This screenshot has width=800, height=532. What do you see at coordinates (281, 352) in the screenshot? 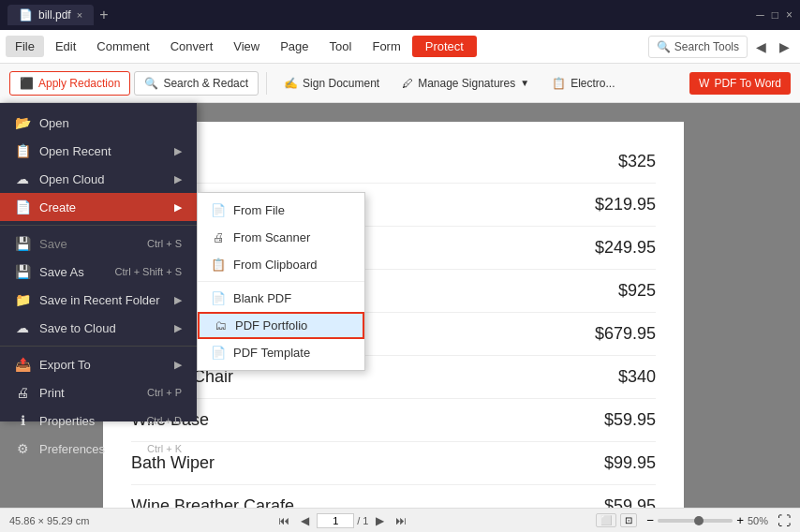
I see `submenu-pdf-template: 📄 PDF Template` at bounding box center [281, 352].